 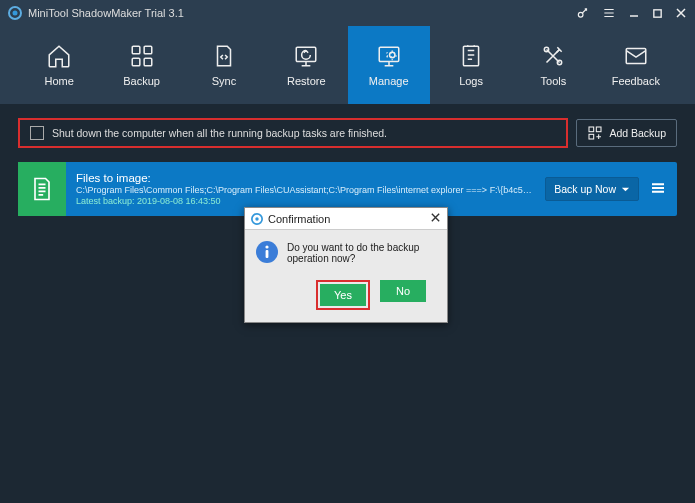 I want to click on task-menu-icon, so click(x=658, y=190).